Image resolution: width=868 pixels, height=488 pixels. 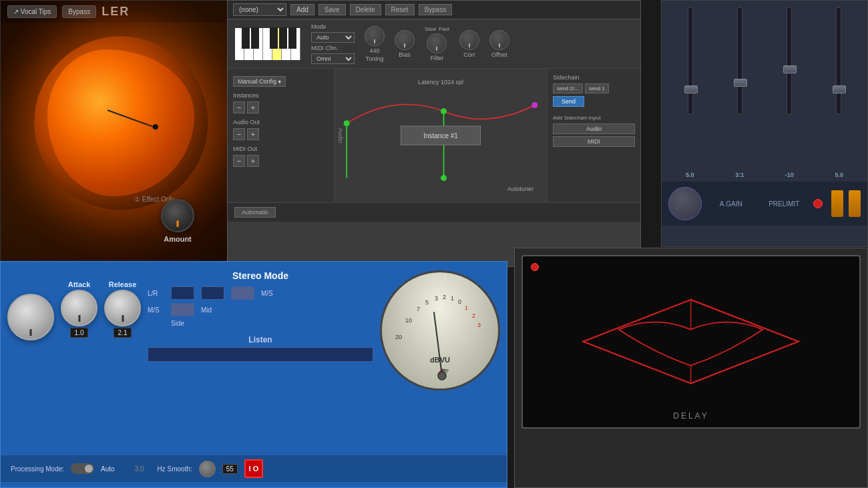 I want to click on send-button: Send, so click(x=569, y=101).